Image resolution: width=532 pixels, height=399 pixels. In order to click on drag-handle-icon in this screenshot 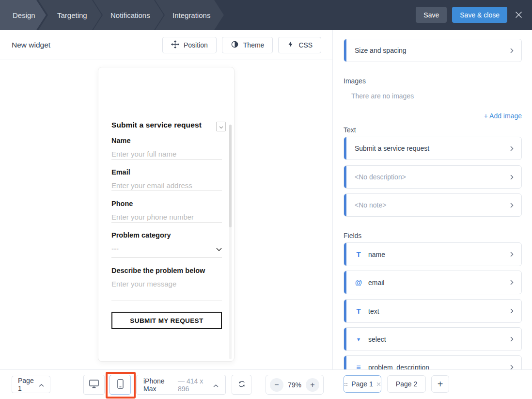, I will do `click(346, 384)`.